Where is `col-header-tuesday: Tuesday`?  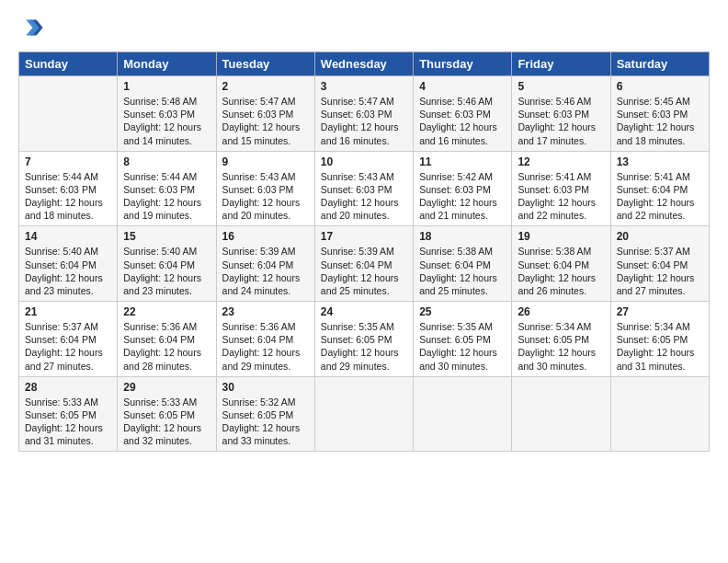 col-header-tuesday: Tuesday is located at coordinates (265, 64).